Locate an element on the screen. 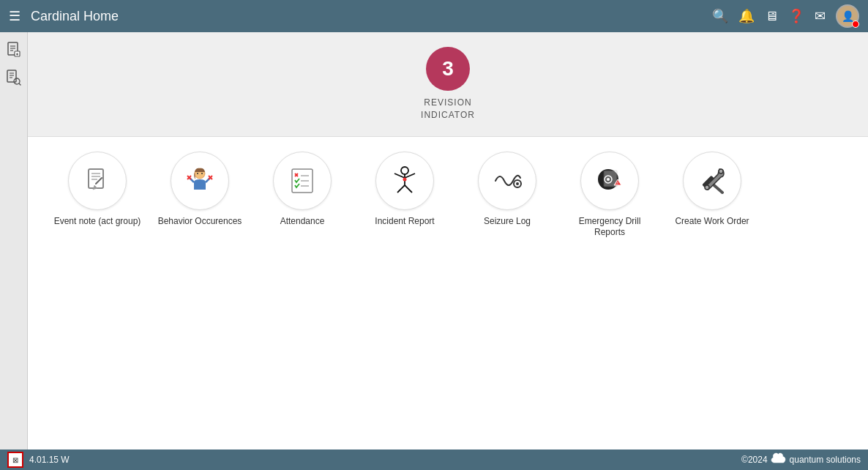  attendance-icon-circle is located at coordinates (302, 181).